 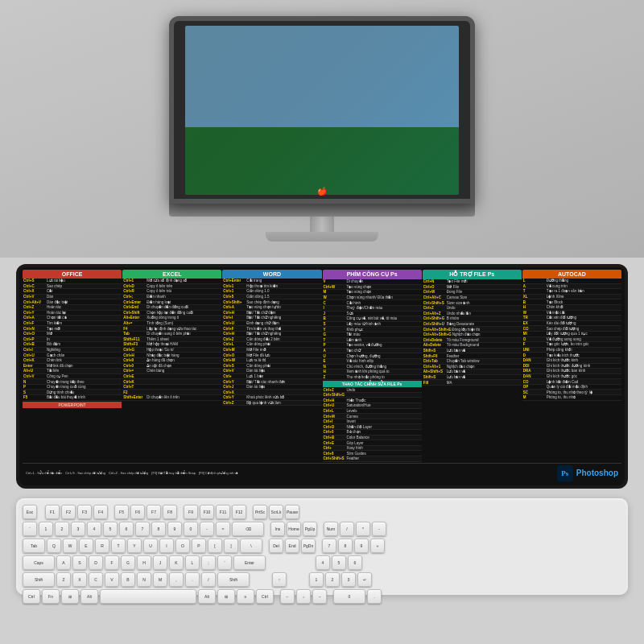 What do you see at coordinates (94, 529) in the screenshot?
I see `key-4: 4` at bounding box center [94, 529].